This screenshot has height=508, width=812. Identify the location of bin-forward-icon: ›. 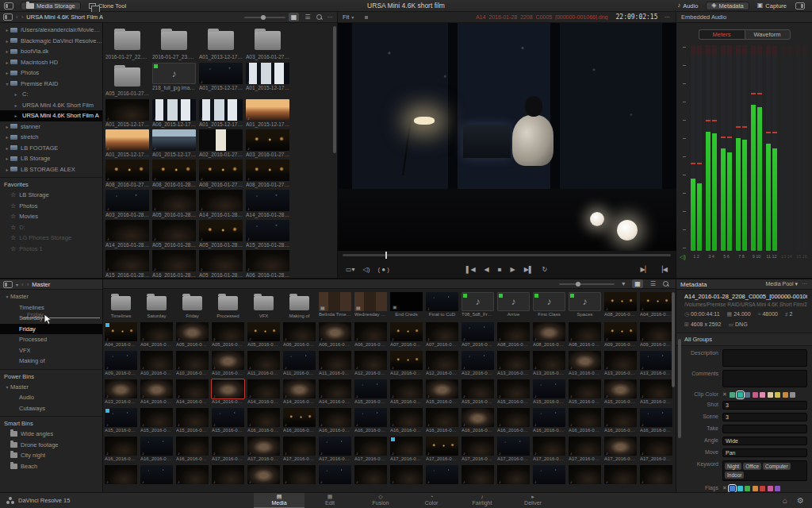
(29, 284).